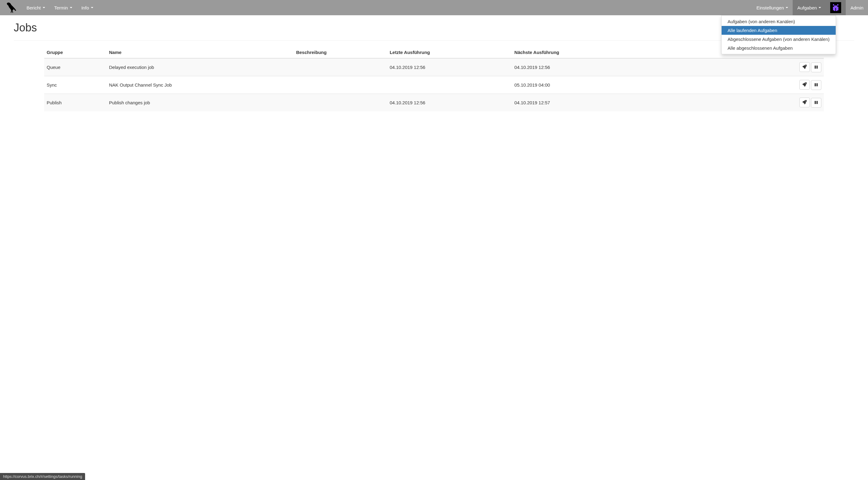 The width and height of the screenshot is (868, 480). Describe the element at coordinates (779, 48) in the screenshot. I see `dropdown-item-3: Alle abgeschlossenen Aufgaben` at that location.